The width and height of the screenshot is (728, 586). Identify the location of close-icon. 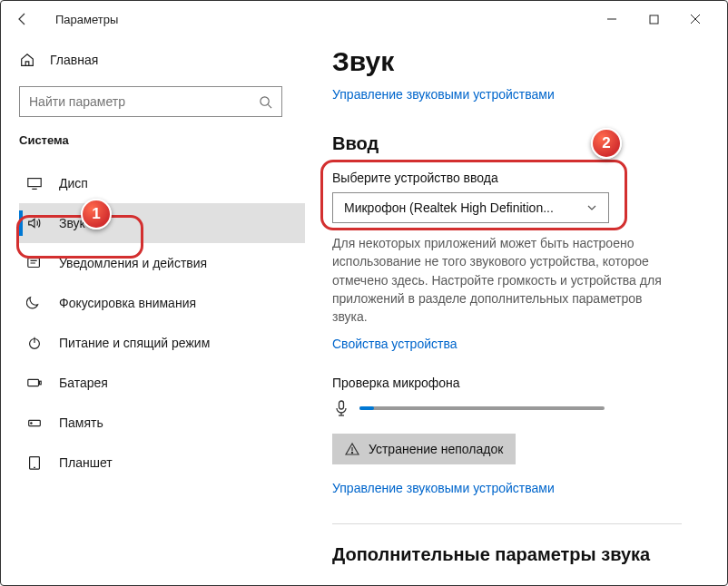
(695, 19).